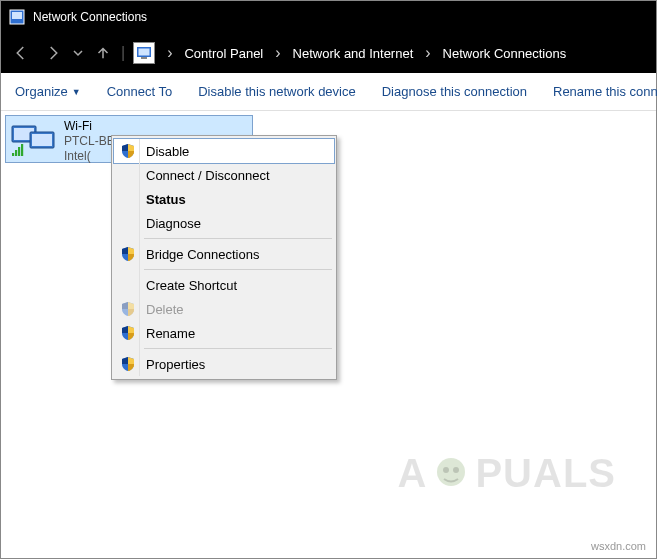 The height and width of the screenshot is (559, 657). What do you see at coordinates (224, 175) in the screenshot?
I see `menu-item-connect-disconnect: Connect / Disconnect` at bounding box center [224, 175].